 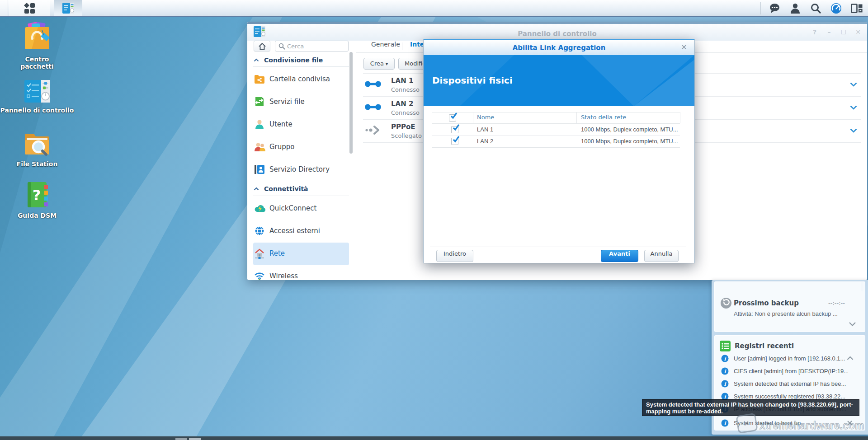 What do you see at coordinates (815, 32) in the screenshot?
I see `window-help-button: ?` at bounding box center [815, 32].